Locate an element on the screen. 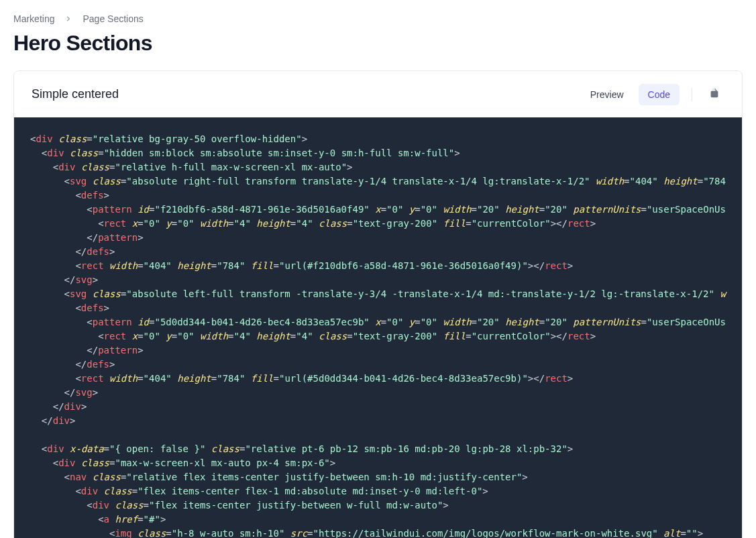 Image resolution: width=756 pixels, height=538 pixels. clipboard-icon is located at coordinates (714, 94).